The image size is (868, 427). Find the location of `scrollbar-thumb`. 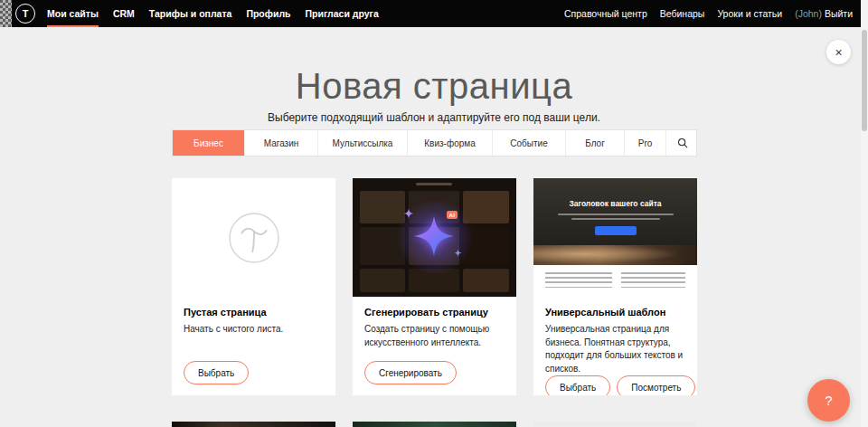

scrollbar-thumb is located at coordinates (864, 81).